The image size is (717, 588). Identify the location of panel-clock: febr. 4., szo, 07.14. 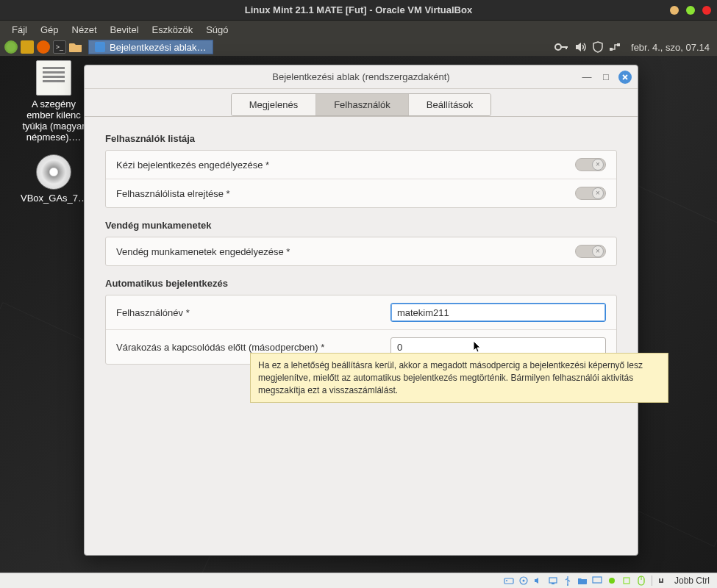
(671, 47).